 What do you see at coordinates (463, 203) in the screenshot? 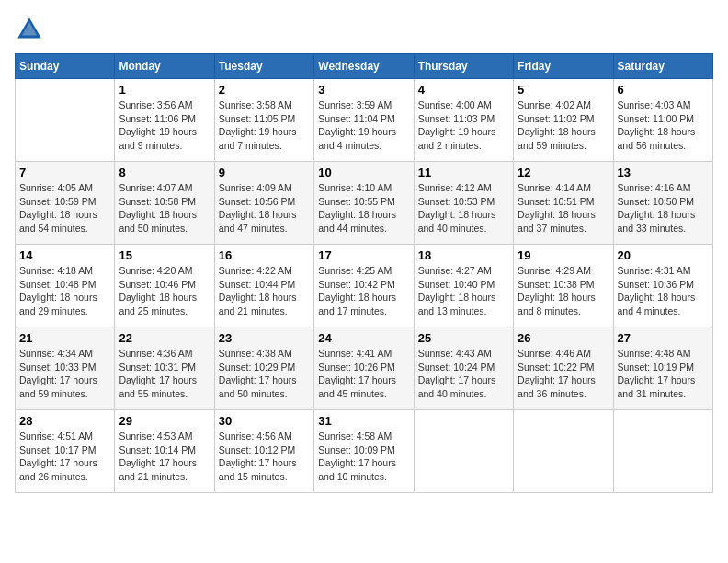
I see `calendar-cell: 11Sunrise: 4:12 AMSunset: 10:53 PMDaylig…` at bounding box center [463, 203].